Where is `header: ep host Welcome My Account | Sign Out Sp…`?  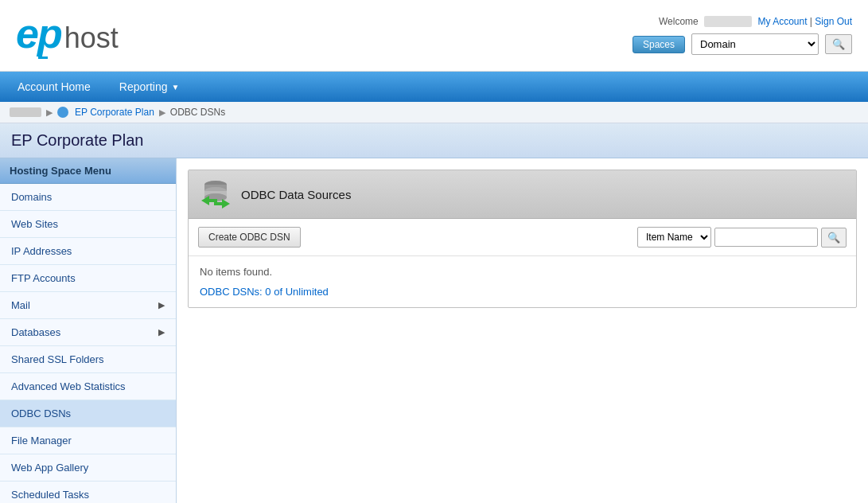
header: ep host Welcome My Account | Sign Out Sp… is located at coordinates (434, 36).